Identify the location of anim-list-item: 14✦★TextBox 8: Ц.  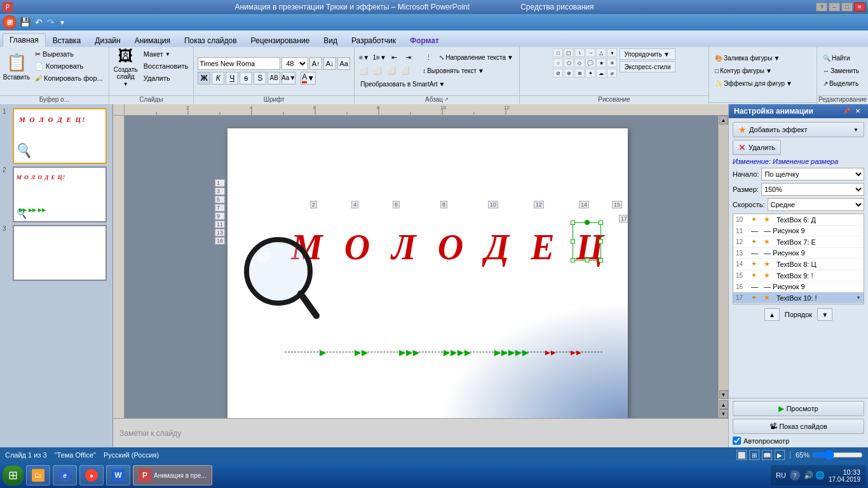
(798, 264).